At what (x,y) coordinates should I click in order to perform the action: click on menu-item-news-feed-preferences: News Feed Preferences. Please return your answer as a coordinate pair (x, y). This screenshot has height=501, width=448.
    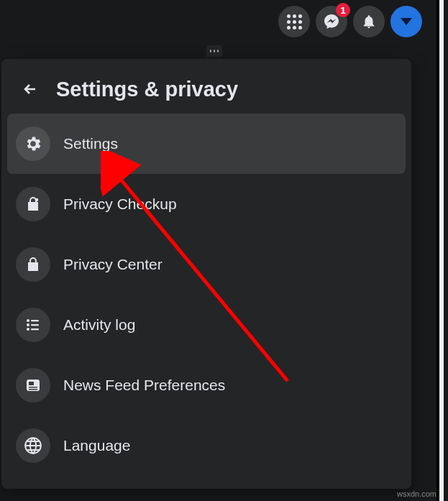
    Looking at the image, I should click on (206, 385).